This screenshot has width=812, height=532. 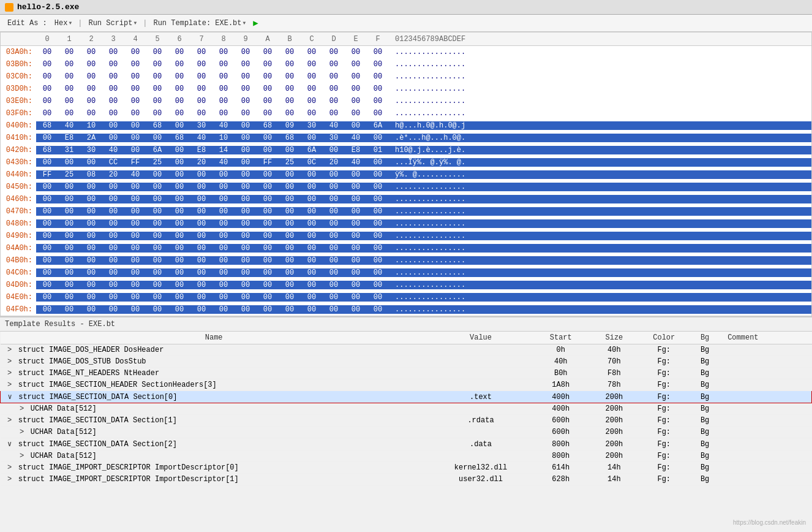 What do you see at coordinates (406, 285) in the screenshot?
I see `hex-row: 04D0h:00000000000000000000000000000000..…` at bounding box center [406, 285].